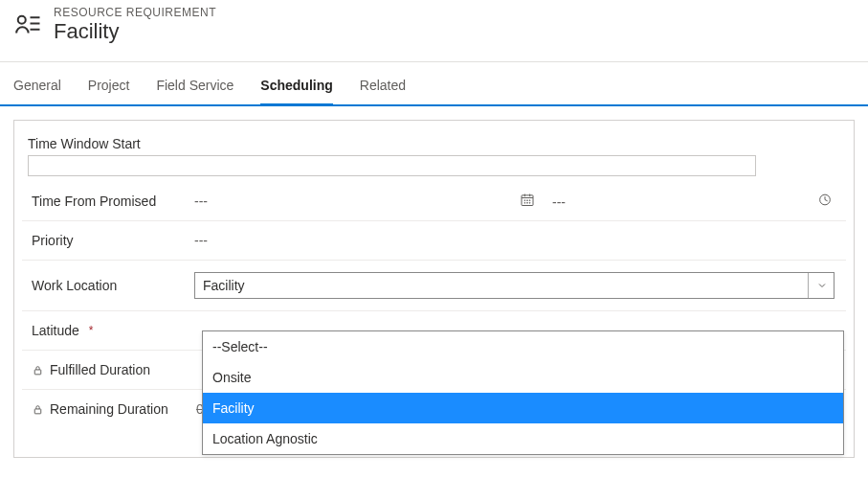  What do you see at coordinates (100, 370) in the screenshot?
I see `fulfilled-duration-label-text: Fulfilled Duration` at bounding box center [100, 370].